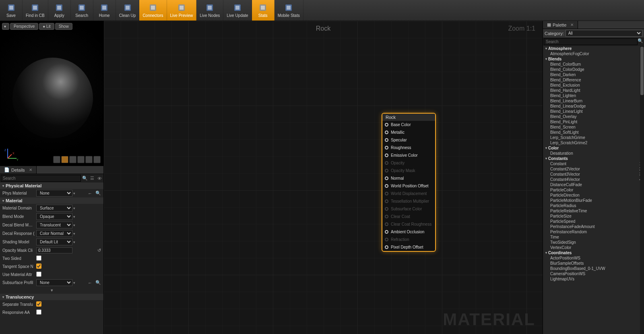 The image size is (644, 334). What do you see at coordinates (560, 25) in the screenshot?
I see `palette-tab: ▦ Palette ✕` at bounding box center [560, 25].